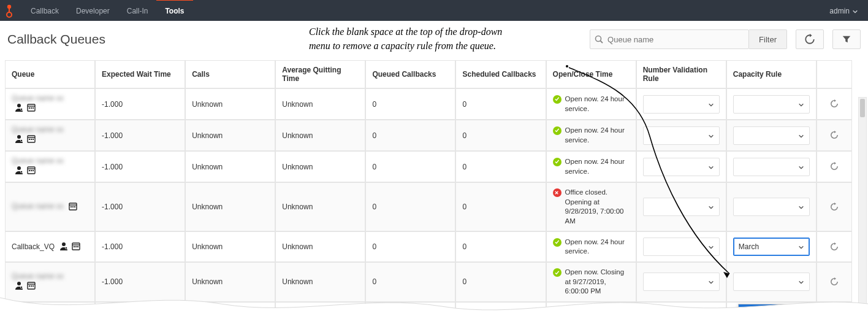 The image size is (868, 321). Describe the element at coordinates (428, 247) in the screenshot. I see `table-row: Callback_VQ -1.000UnknownUnknown00Open n…` at that location.